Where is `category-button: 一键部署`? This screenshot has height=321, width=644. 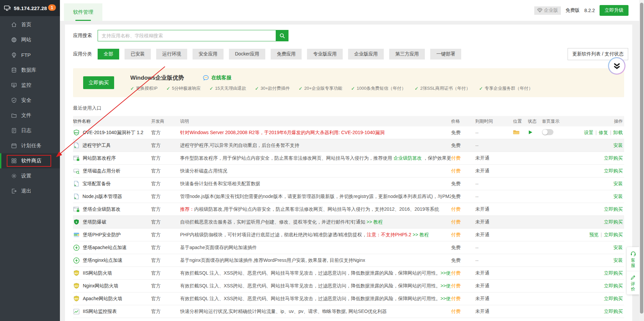
category-button: 一键部署 is located at coordinates (446, 54).